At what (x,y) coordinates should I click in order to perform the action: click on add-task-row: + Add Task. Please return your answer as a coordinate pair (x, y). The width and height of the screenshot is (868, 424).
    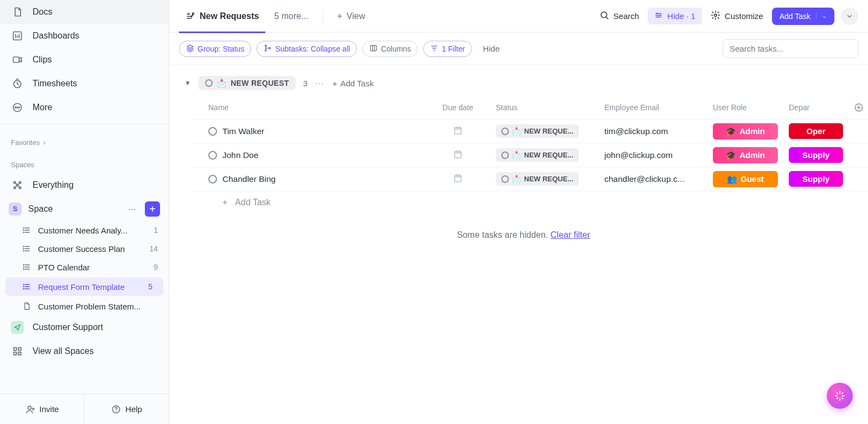
    Looking at the image, I should click on (530, 202).